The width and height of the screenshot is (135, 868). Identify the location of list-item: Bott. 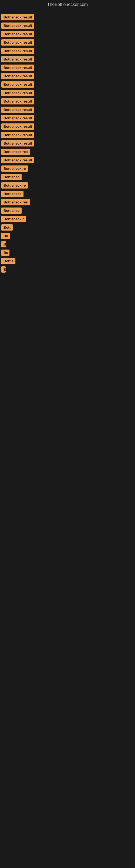
(68, 227).